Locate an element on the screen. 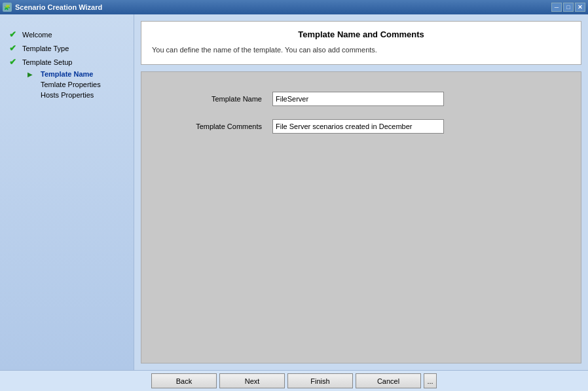 The width and height of the screenshot is (588, 391). bottom-bar: Back Next Finish Cancel ... is located at coordinates (294, 381).